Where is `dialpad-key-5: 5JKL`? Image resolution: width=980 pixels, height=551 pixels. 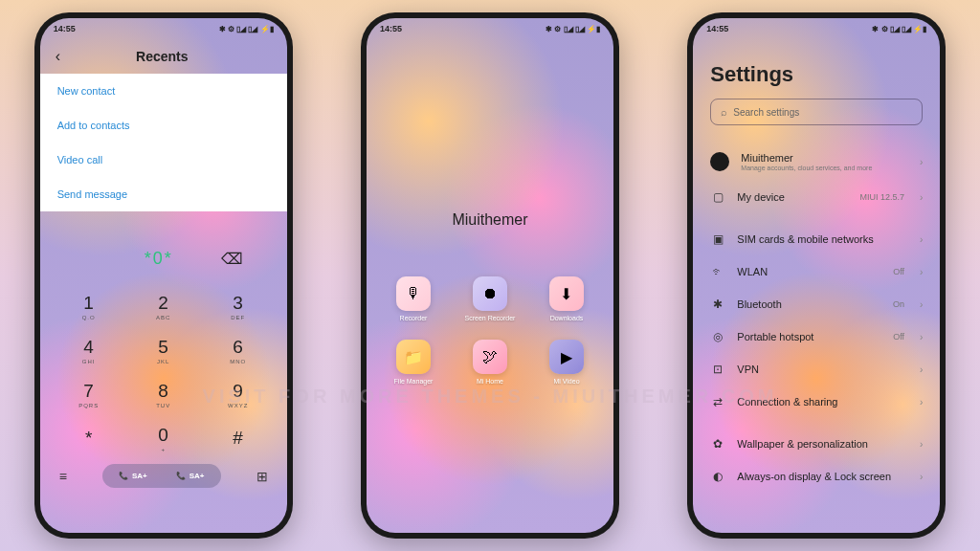
dialpad-key-5: 5JKL is located at coordinates (164, 350).